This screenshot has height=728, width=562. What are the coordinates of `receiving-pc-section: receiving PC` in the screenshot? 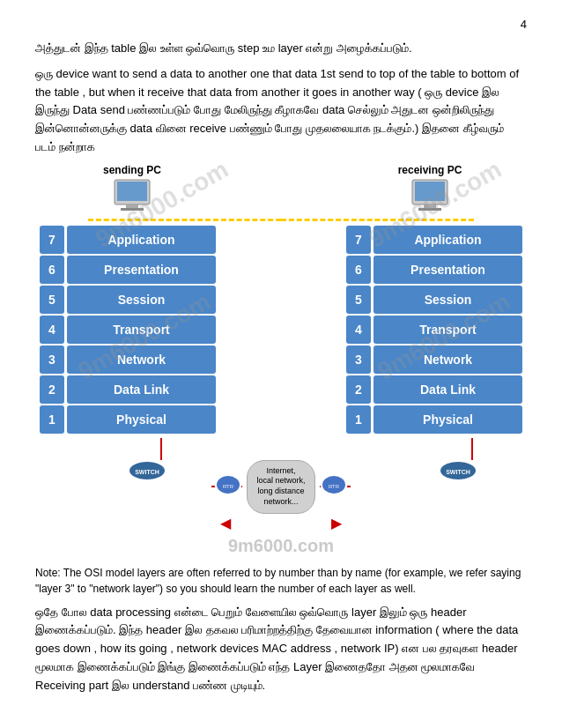 It's located at (430, 189).